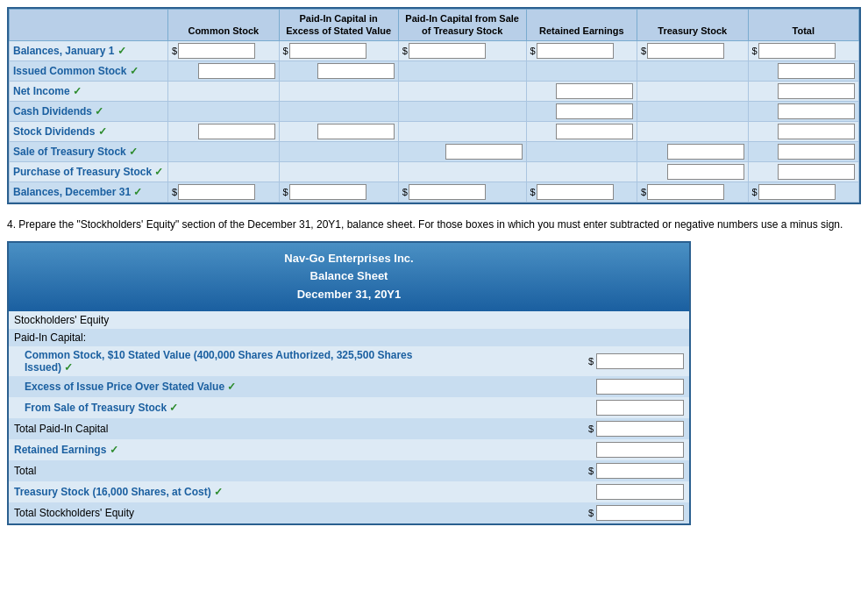 This screenshot has height=598, width=868. What do you see at coordinates (237, 132) in the screenshot?
I see `stockdiv-common-input` at bounding box center [237, 132].